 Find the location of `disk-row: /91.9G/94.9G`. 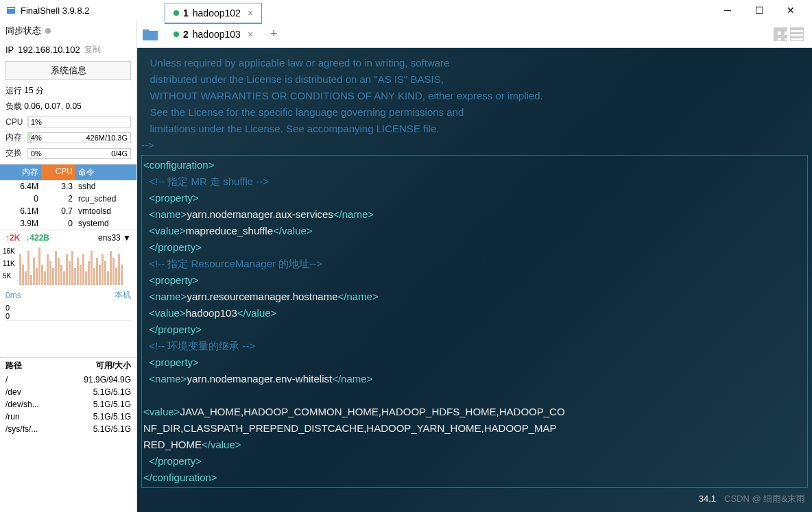

disk-row: /91.9G/94.9G is located at coordinates (69, 380).